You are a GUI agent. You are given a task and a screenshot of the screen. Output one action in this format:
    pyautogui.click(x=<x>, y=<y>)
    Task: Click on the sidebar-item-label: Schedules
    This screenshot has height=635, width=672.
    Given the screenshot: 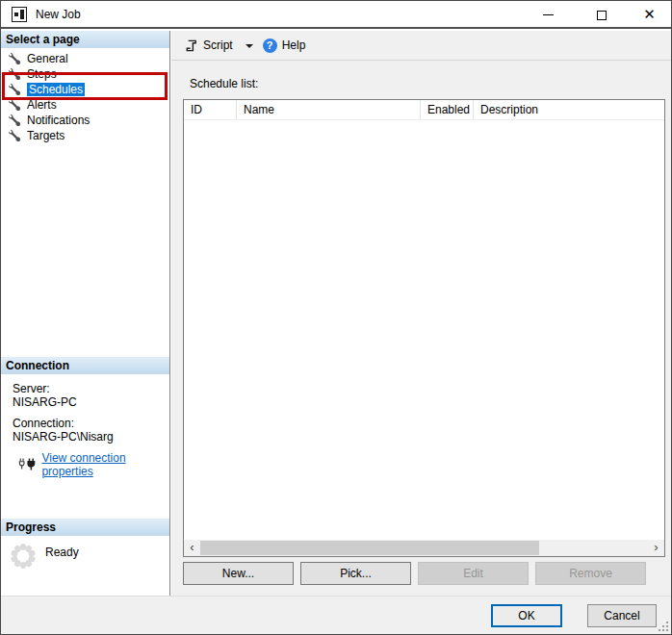 What is the action you would take?
    pyautogui.click(x=56, y=89)
    